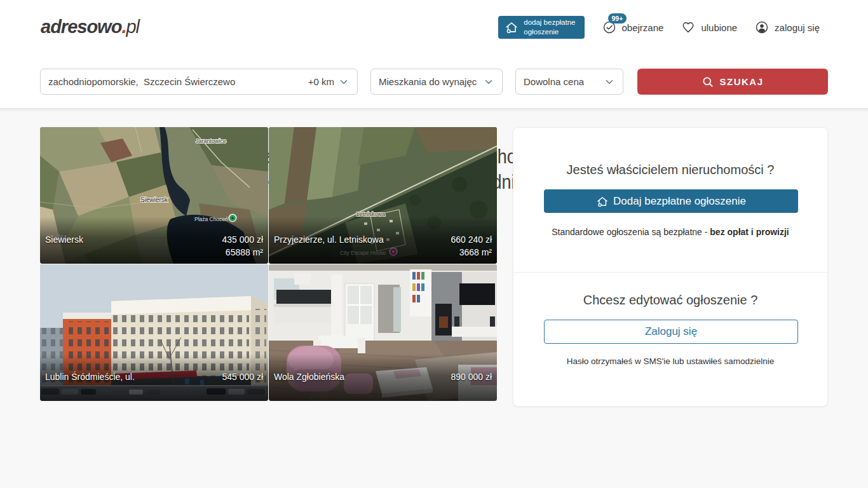 The image size is (868, 488). What do you see at coordinates (199, 81) in the screenshot?
I see `location-input: zachodniopomorskie, Szczecin Świerczewo …` at bounding box center [199, 81].